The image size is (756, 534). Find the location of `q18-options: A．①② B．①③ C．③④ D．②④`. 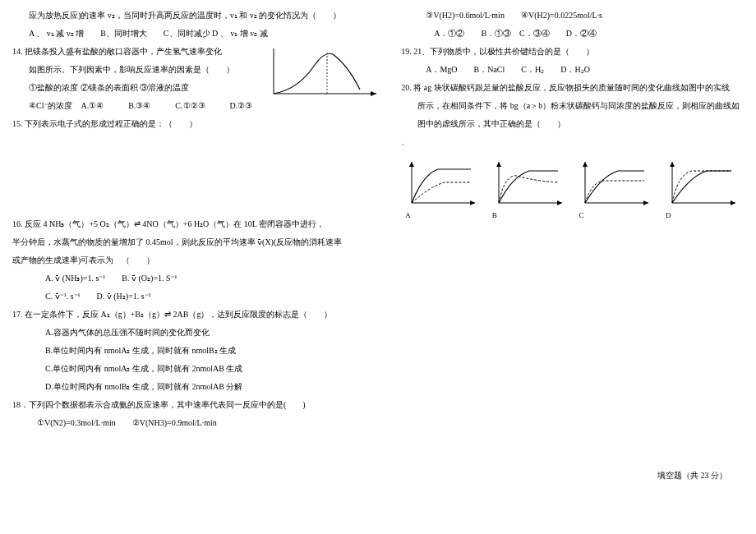

q18-options: A．①② B．①③ C．③④ D．②④ is located at coordinates (572, 34).